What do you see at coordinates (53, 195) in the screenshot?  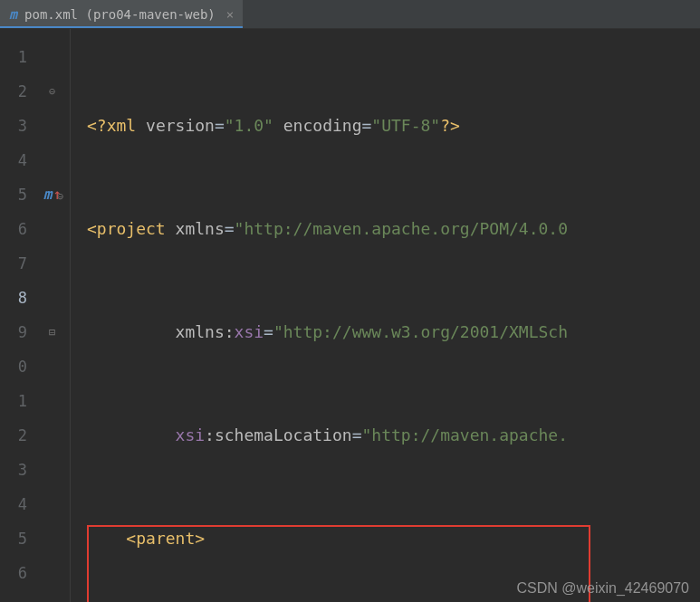 I see `maven-up-icon: m↑` at bounding box center [53, 195].